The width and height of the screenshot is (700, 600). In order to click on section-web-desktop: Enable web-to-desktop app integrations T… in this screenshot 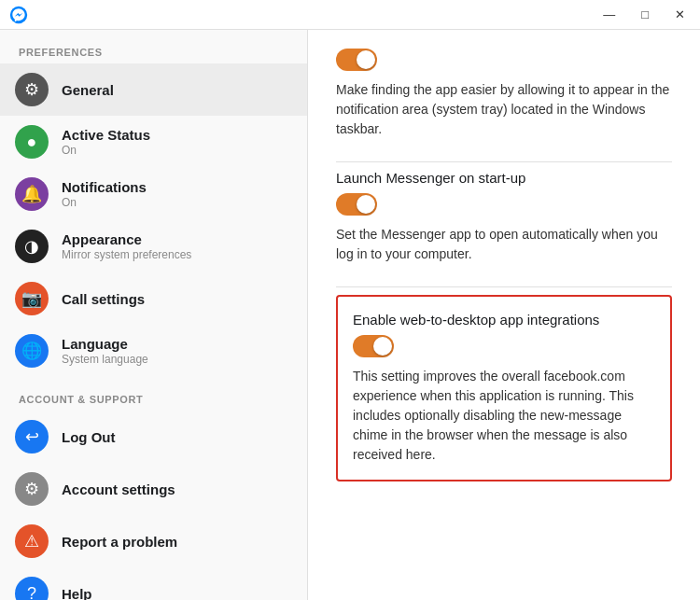, I will do `click(504, 388)`.